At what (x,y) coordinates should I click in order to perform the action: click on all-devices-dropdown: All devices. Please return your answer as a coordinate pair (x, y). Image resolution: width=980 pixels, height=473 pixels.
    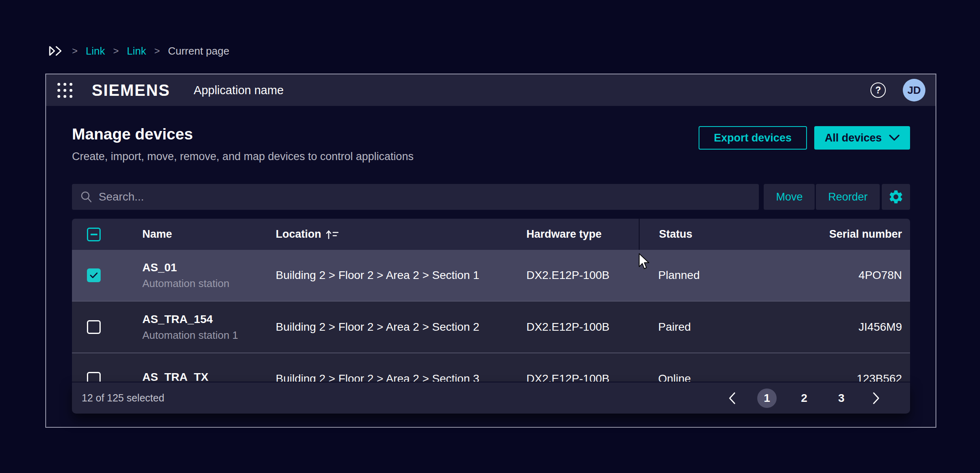
    Looking at the image, I should click on (862, 138).